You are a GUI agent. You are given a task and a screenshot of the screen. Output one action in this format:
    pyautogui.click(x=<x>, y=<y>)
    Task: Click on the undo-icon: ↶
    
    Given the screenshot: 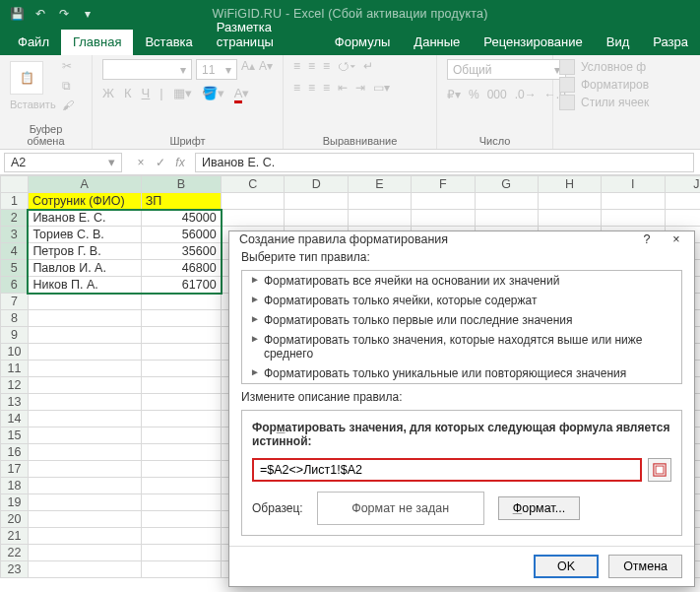 What is the action you would take?
    pyautogui.click(x=40, y=14)
    